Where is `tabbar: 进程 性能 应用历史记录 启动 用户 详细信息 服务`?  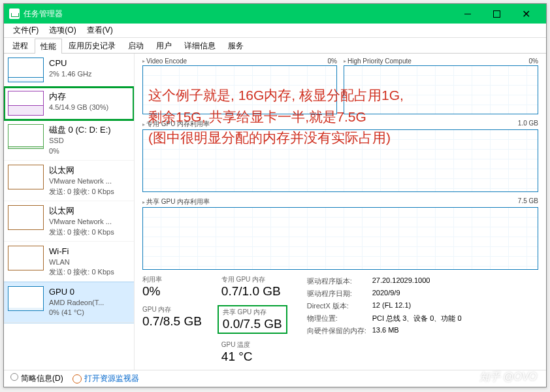 tabbar: 进程 性能 应用历史记录 启动 用户 详细信息 服务 is located at coordinates (275, 46).